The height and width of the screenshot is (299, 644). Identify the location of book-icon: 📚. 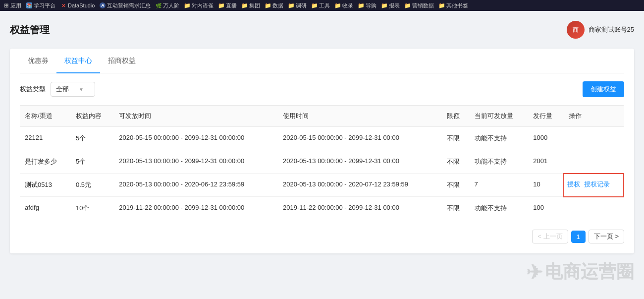
(29, 5).